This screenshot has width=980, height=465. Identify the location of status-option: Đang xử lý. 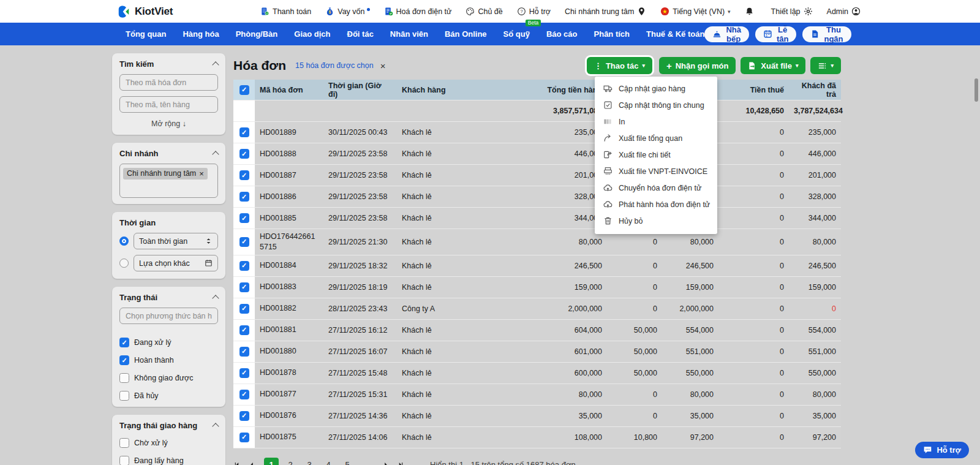
(169, 342).